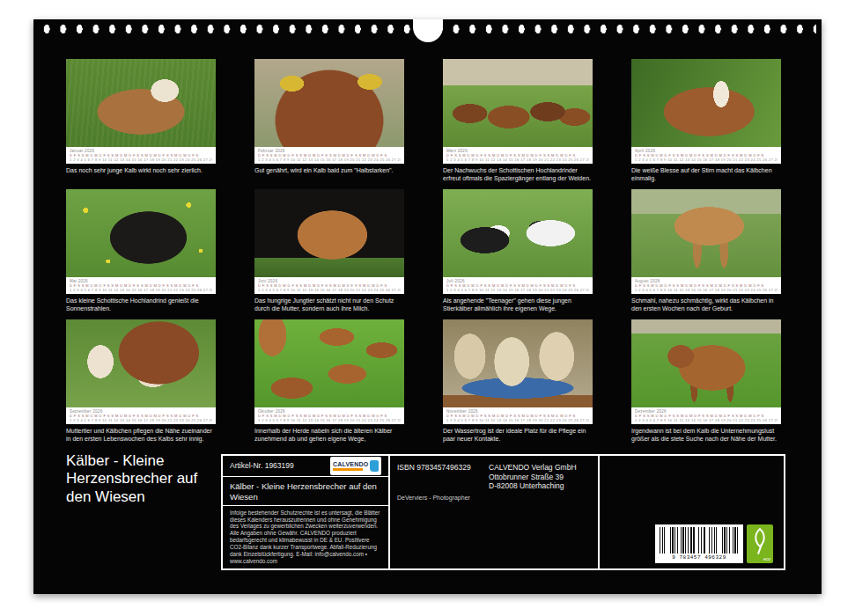 The image size is (855, 616). What do you see at coordinates (141, 381) in the screenshot?
I see `month-cell-september: September 2026 D F S S M D M D F S S M D…` at bounding box center [141, 381].